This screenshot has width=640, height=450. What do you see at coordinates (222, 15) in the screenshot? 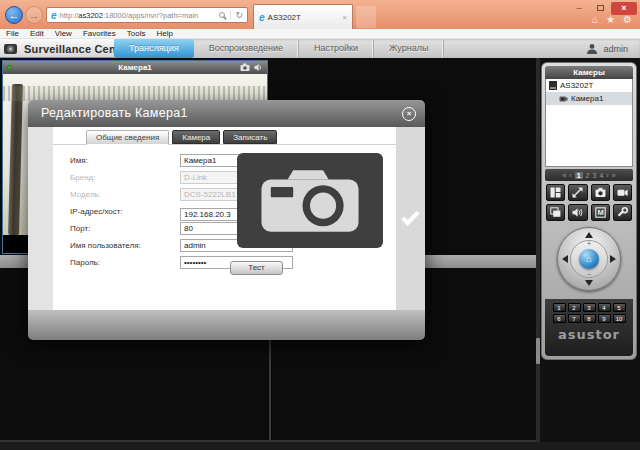
I see `search-icon` at bounding box center [222, 15].